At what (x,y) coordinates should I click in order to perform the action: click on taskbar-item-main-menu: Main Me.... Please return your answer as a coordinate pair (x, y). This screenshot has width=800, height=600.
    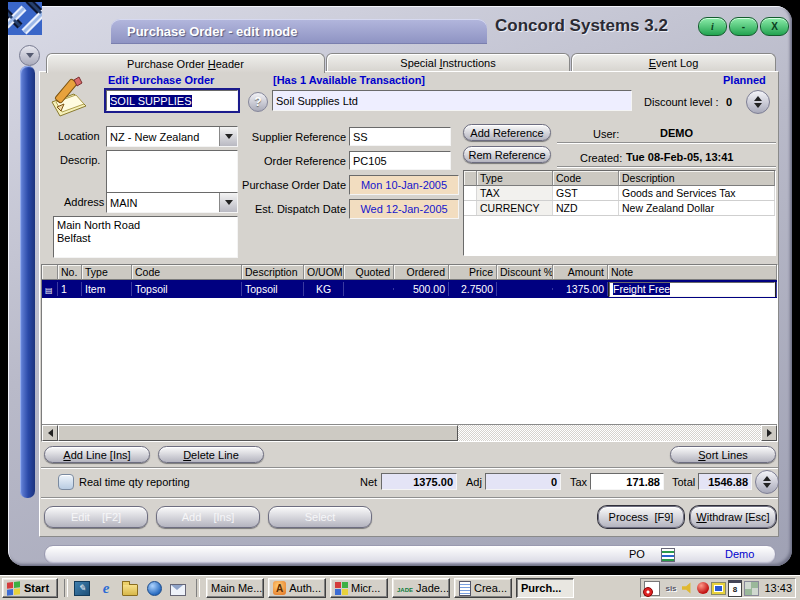
    Looking at the image, I should click on (235, 588).